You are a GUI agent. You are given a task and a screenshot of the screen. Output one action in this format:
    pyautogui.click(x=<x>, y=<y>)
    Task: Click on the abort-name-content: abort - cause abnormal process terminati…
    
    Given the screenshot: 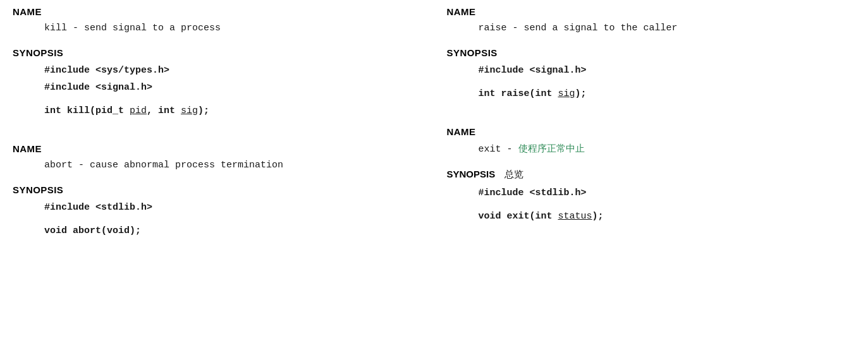 What is the action you would take?
    pyautogui.click(x=217, y=165)
    